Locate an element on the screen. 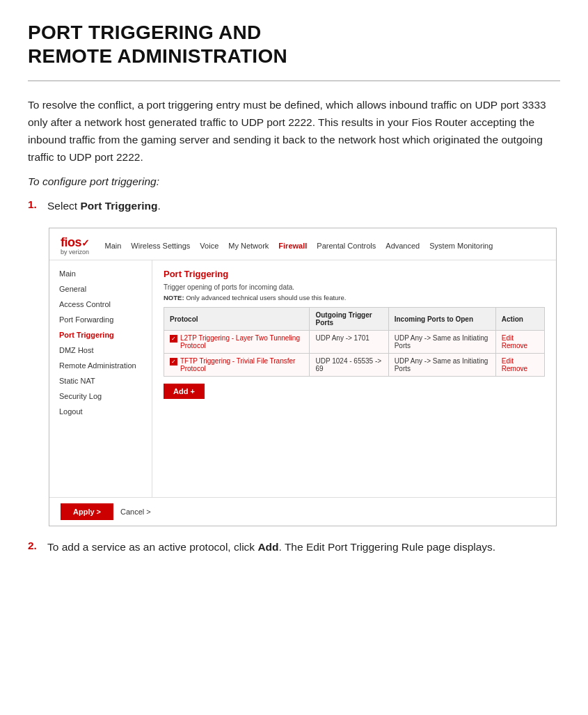 This screenshot has width=588, height=715. row1-edit: Edit is located at coordinates (508, 338).